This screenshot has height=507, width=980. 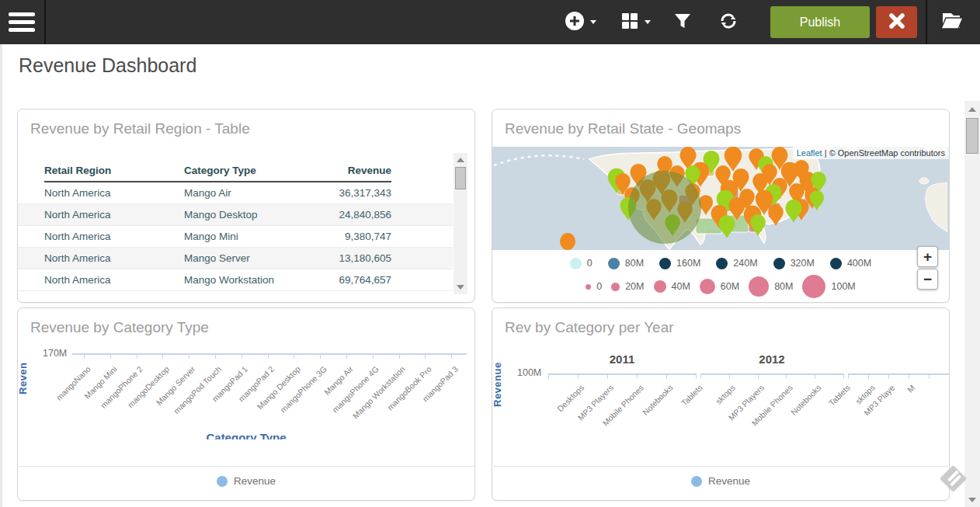 I want to click on panel-title: Revenue by Retail State - Geomaps, so click(x=623, y=129).